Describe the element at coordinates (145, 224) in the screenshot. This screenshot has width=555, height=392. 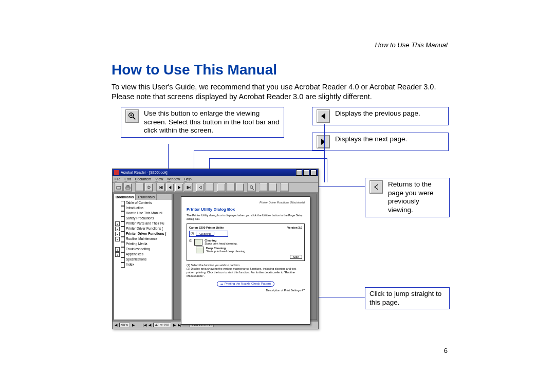
I see `bookmark-label: Printer Parts and Their Fu` at that location.